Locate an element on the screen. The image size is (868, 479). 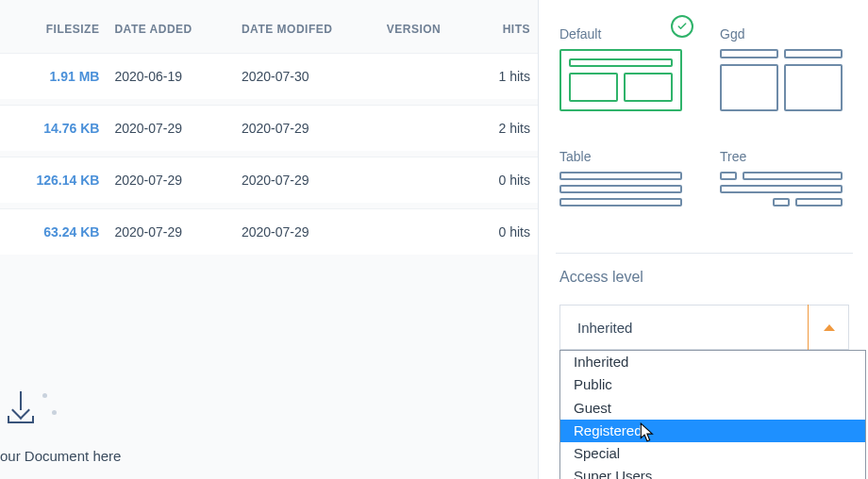
theme-option-tree is located at coordinates (781, 198).